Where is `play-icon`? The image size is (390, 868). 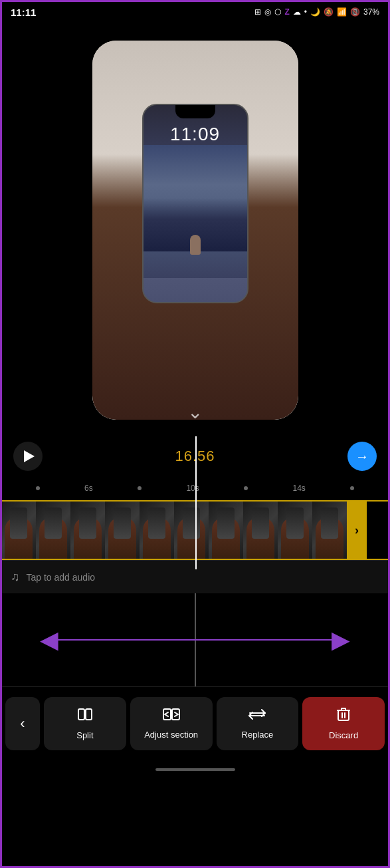
play-icon is located at coordinates (29, 456).